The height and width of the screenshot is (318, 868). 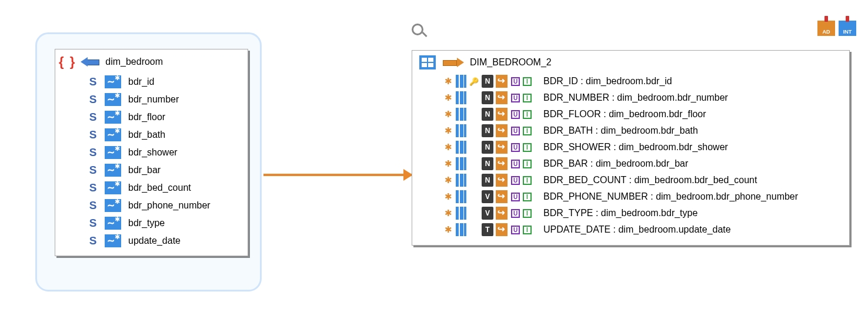 I want to click on source-field-row: Sbdr_number, so click(x=148, y=100).